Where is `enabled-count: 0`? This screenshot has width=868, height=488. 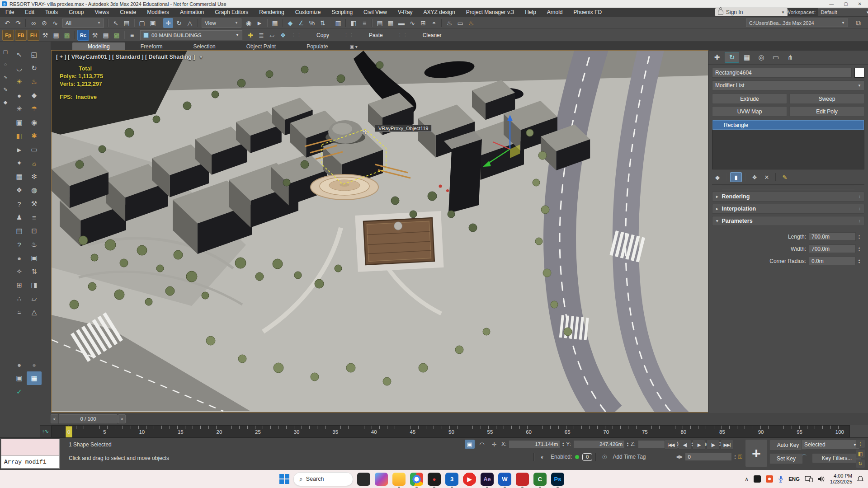
enabled-count: 0 is located at coordinates (587, 457).